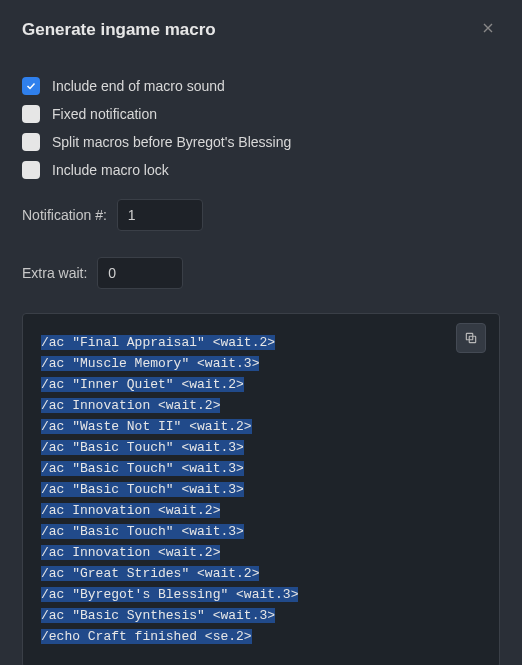  Describe the element at coordinates (471, 338) in the screenshot. I see `copy-button` at that location.